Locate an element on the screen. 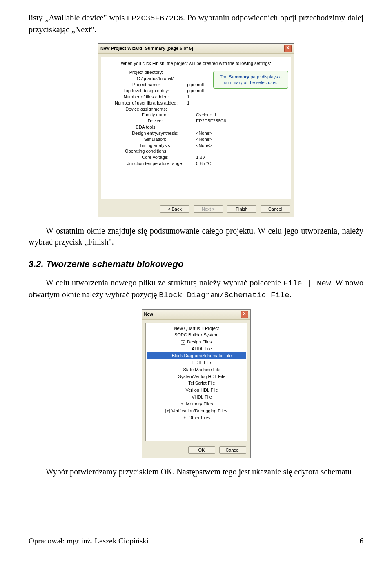  tree-item-label: Memory Files is located at coordinates (199, 404).